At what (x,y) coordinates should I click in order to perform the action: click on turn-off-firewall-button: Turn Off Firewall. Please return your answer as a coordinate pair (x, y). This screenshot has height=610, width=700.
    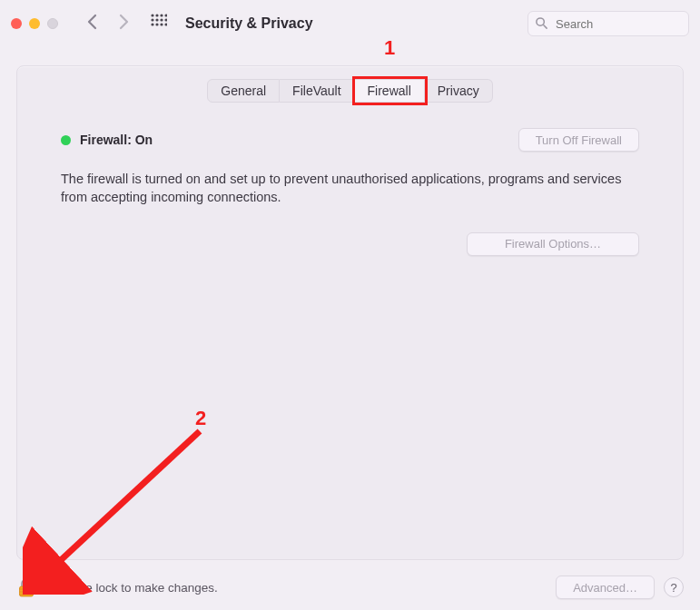
    Looking at the image, I should click on (579, 140).